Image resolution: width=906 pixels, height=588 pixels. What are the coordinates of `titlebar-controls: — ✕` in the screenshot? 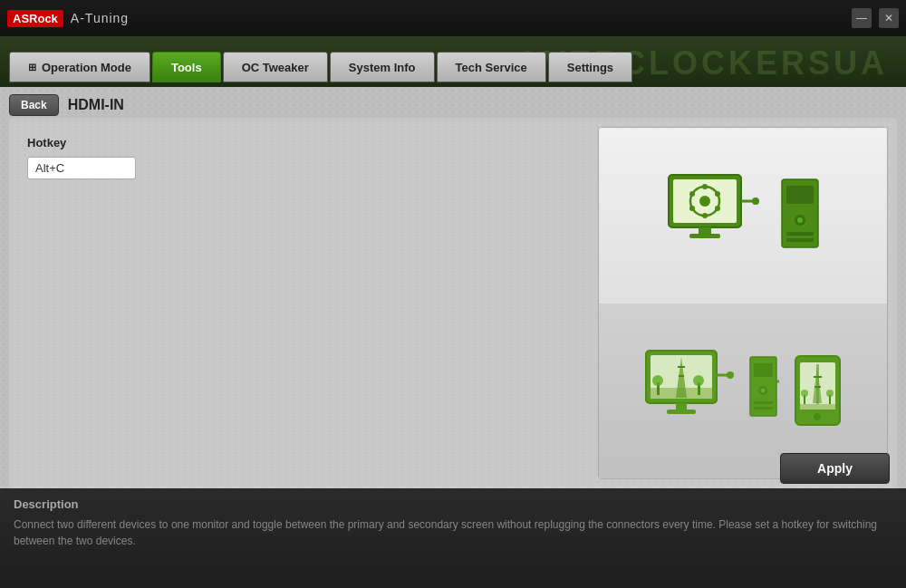 It's located at (875, 18).